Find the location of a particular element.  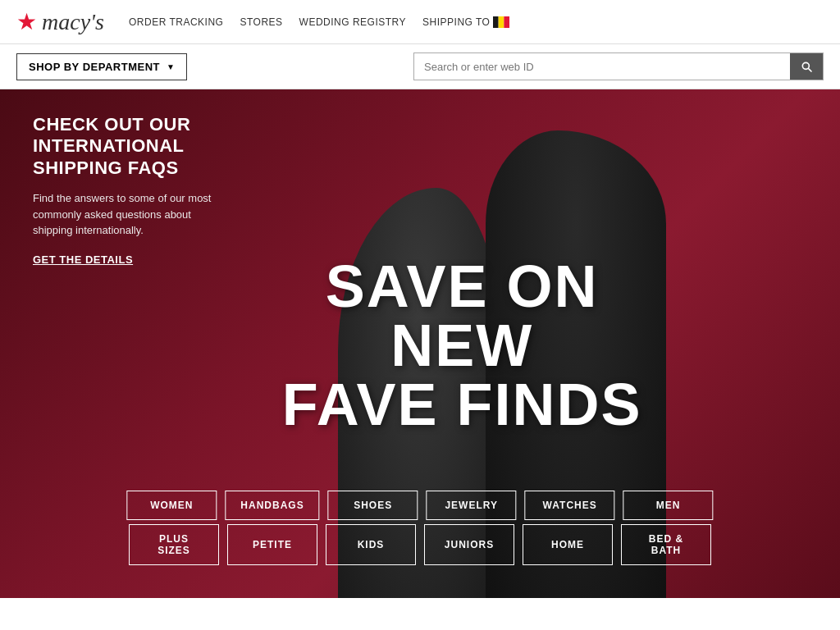

header: ★ macy's ORDER TRACKING STORES WEDDING R… is located at coordinates (420, 22).